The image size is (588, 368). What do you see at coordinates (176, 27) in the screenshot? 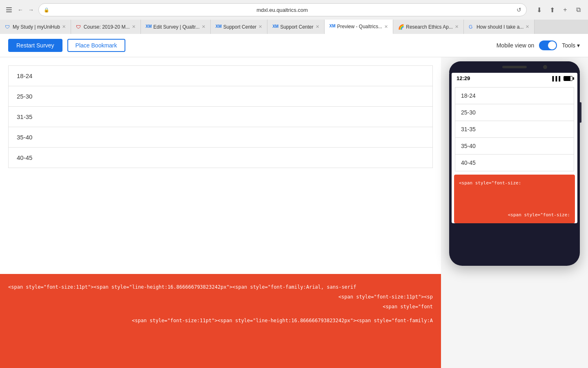
I see `tab-editsurvey: XM Edit Survey | Qualtr... ✕` at bounding box center [176, 27].